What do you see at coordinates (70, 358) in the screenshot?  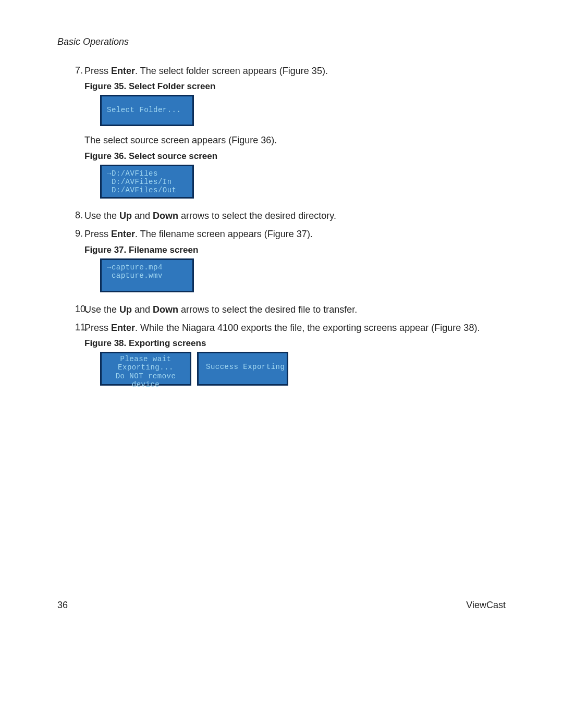 I see `step-number: 11.` at bounding box center [70, 358].